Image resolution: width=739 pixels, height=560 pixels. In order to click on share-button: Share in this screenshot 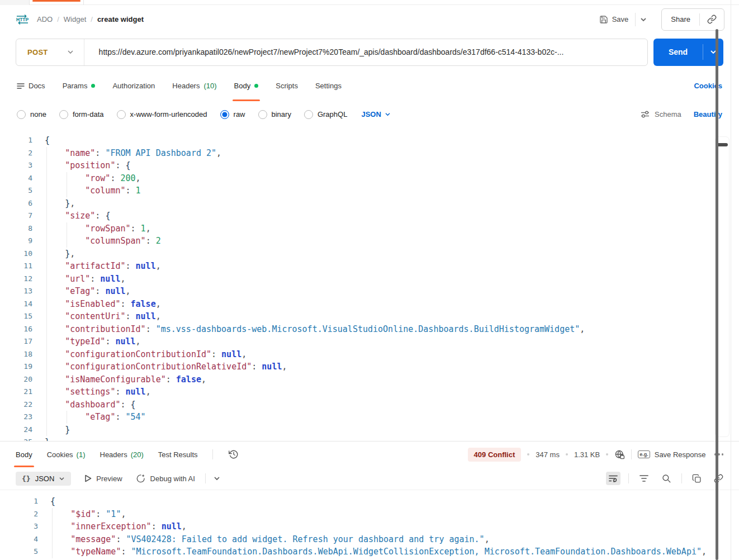, I will do `click(681, 20)`.